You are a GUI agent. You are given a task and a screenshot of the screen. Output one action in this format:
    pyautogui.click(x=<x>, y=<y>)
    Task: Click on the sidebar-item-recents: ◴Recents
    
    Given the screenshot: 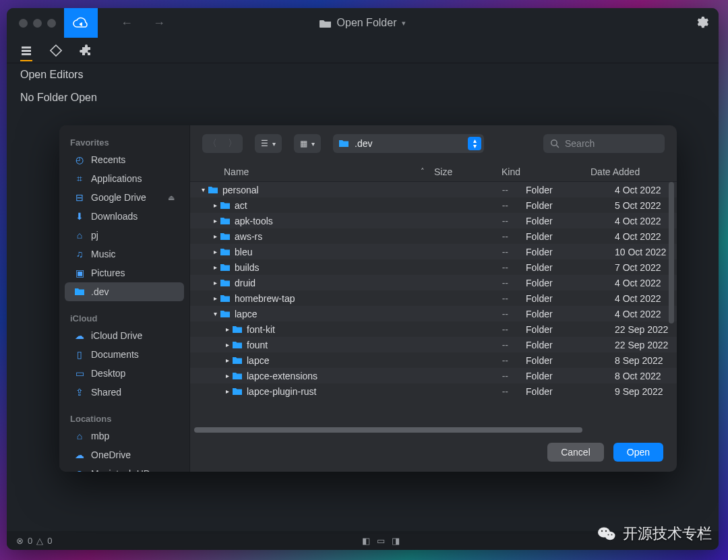 What is the action you would take?
    pyautogui.click(x=124, y=160)
    